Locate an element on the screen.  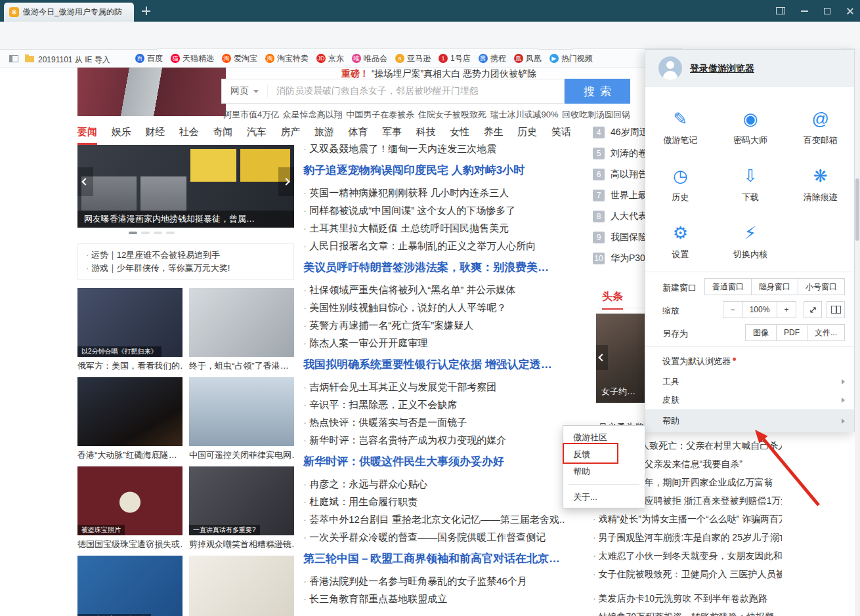
help-menu-item: 帮助 is located at coordinates (750, 421).